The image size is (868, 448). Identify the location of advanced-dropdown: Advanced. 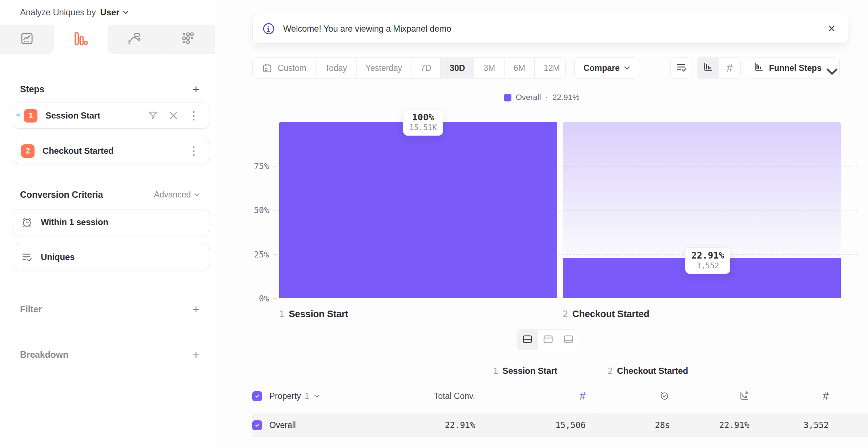
(177, 195).